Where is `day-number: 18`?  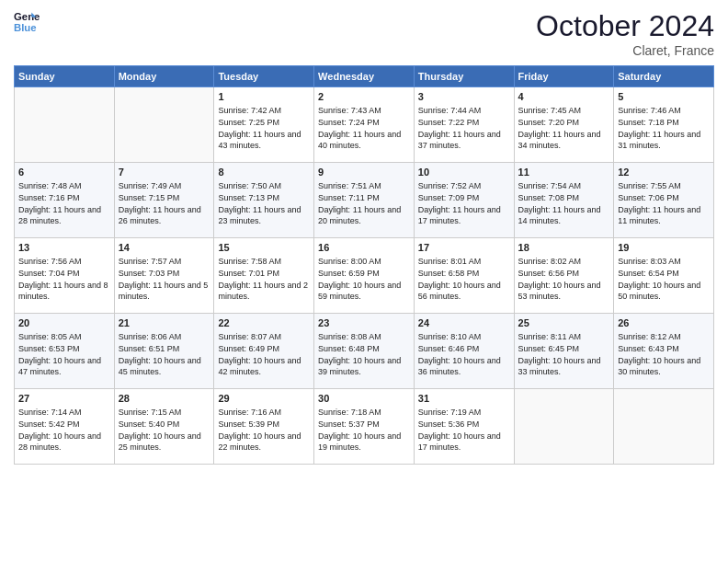
day-number: 18 is located at coordinates (564, 248).